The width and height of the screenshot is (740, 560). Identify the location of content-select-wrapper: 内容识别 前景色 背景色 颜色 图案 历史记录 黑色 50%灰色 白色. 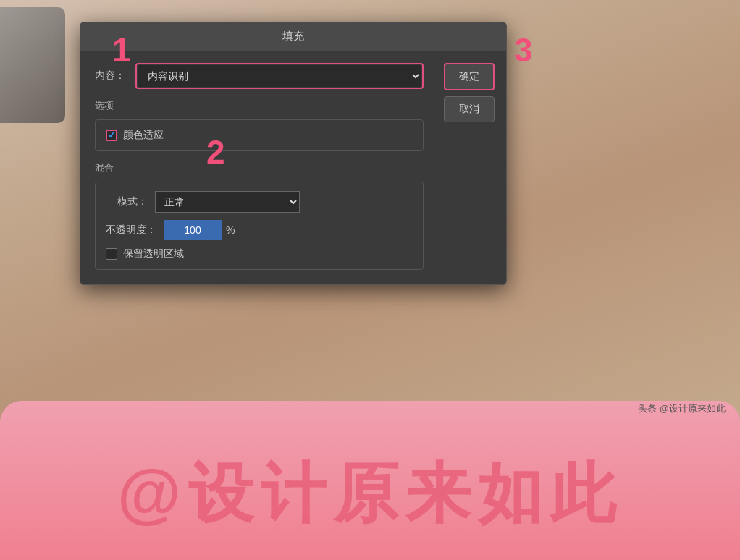
(279, 76).